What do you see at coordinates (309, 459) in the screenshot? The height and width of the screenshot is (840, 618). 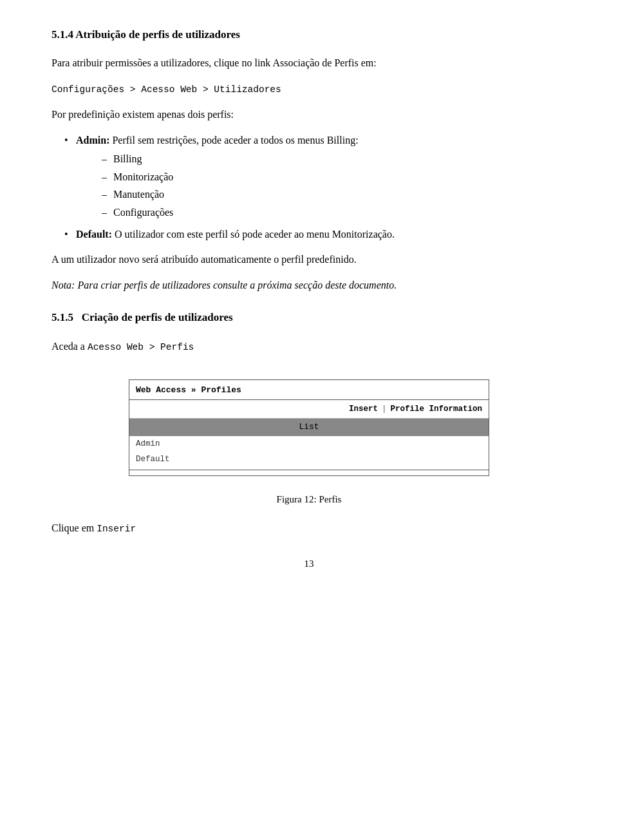 I see `list-item-default: Default` at bounding box center [309, 459].